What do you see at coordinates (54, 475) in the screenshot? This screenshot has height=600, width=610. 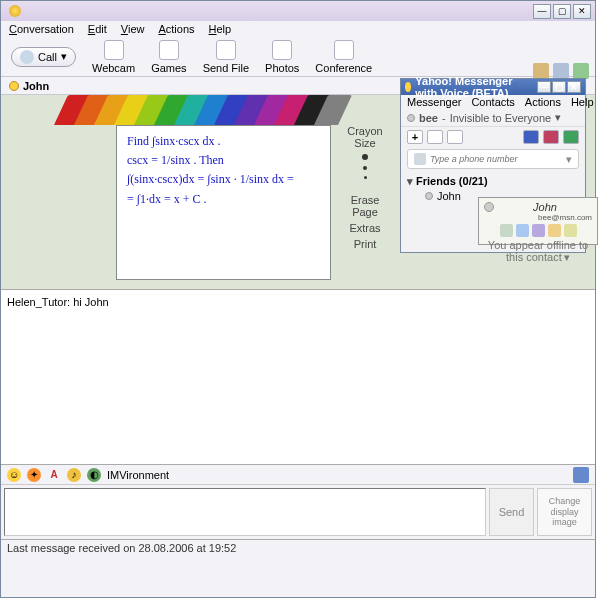 I see `font-icon: A` at bounding box center [54, 475].